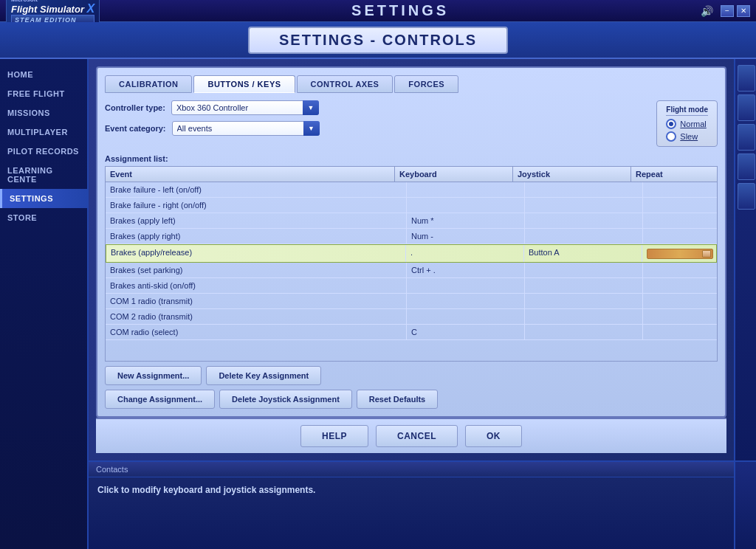 The image size is (756, 549). Describe the element at coordinates (411, 399) in the screenshot. I see `action-buttons-row-2: Change Assignment... Delete Joystick Ass…` at that location.